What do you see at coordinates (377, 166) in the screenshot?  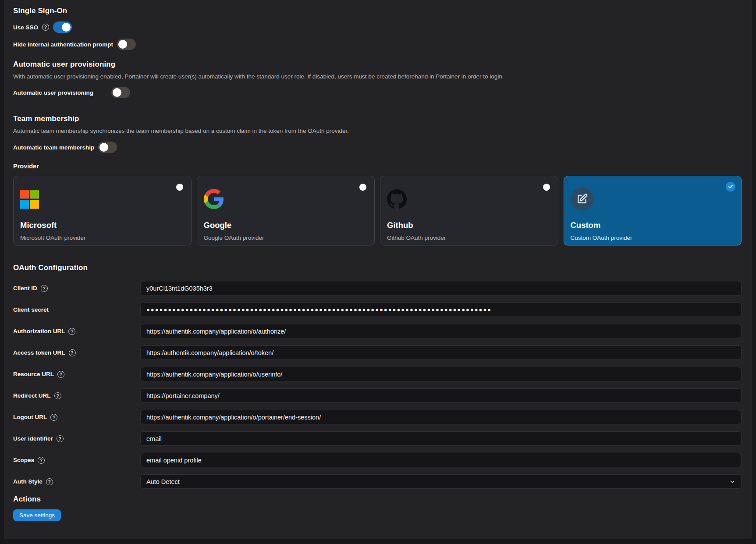 I see `provider-label: Provider` at bounding box center [377, 166].